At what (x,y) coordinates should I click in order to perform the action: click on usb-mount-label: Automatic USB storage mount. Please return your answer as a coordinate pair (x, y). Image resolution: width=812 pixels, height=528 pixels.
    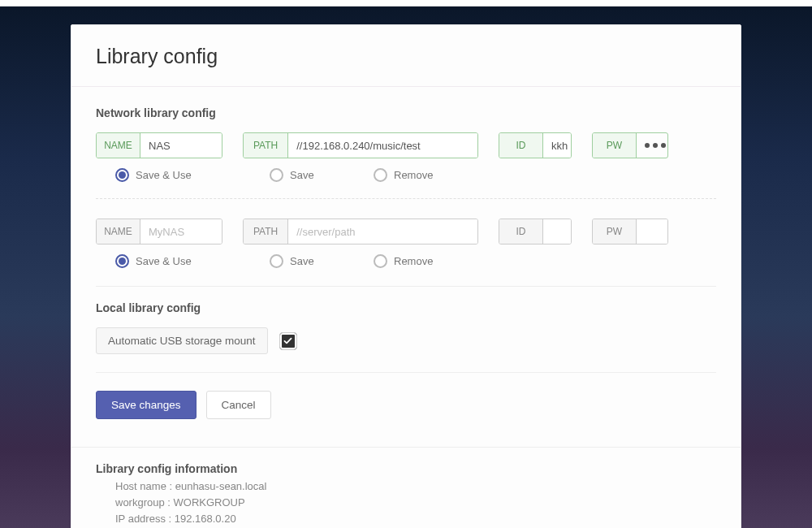
    Looking at the image, I should click on (182, 341).